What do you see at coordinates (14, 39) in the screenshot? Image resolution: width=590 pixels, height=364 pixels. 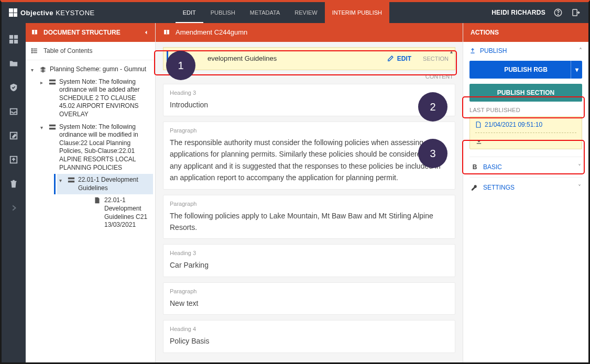 I see `rail-dashboard-icon` at bounding box center [14, 39].